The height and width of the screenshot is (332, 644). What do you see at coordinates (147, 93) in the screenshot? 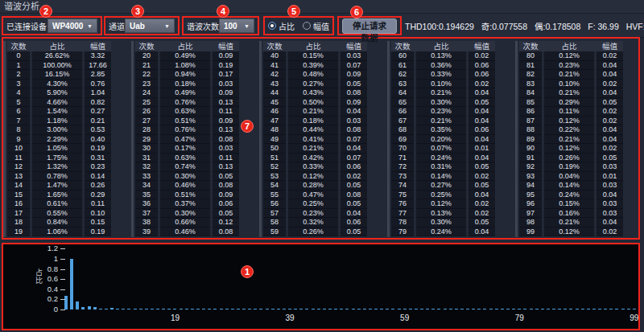
I see `table-cell: 24` at bounding box center [147, 93].